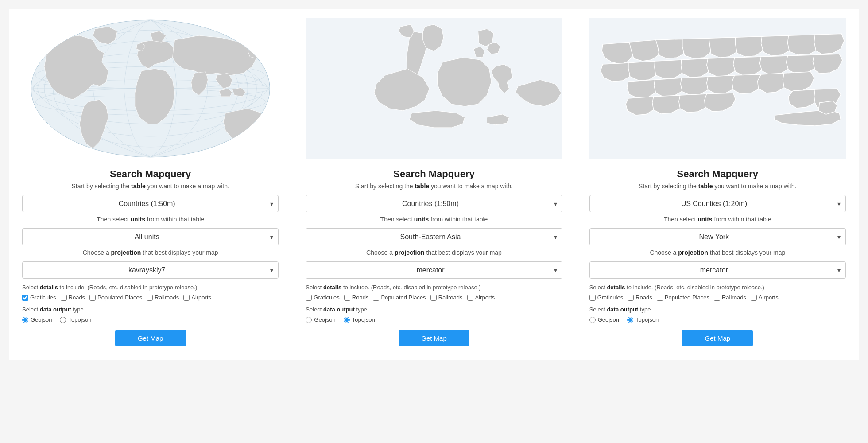 The height and width of the screenshot is (443, 868). Describe the element at coordinates (717, 338) in the screenshot. I see `get-map-button-3: Get Map` at that location.